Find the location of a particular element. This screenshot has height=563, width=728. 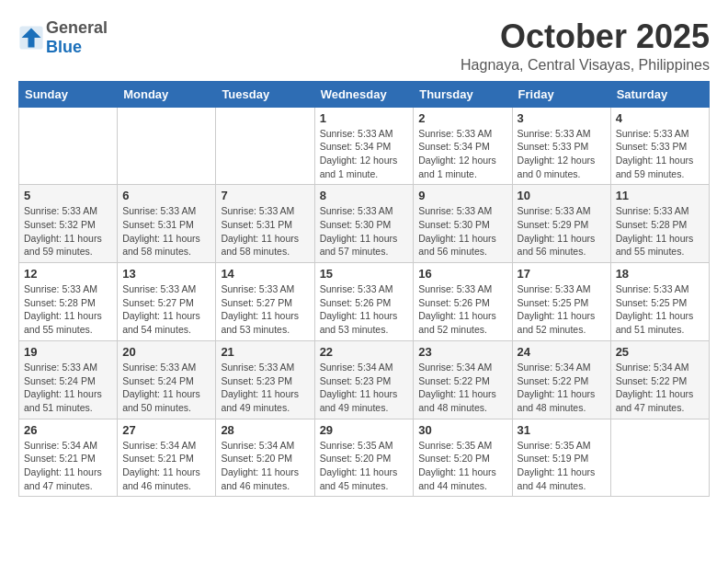

calendar-cell: 2Sunrise: 5:33 AM Sunset: 5:34 PM Daylig… is located at coordinates (463, 145).